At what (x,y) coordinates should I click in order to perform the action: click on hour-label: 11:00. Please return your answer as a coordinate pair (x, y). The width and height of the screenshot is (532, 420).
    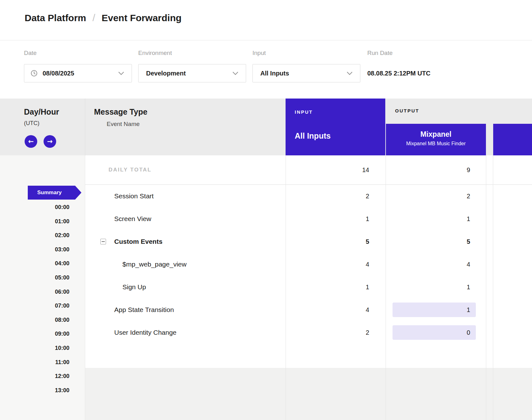
    Looking at the image, I should click on (35, 363).